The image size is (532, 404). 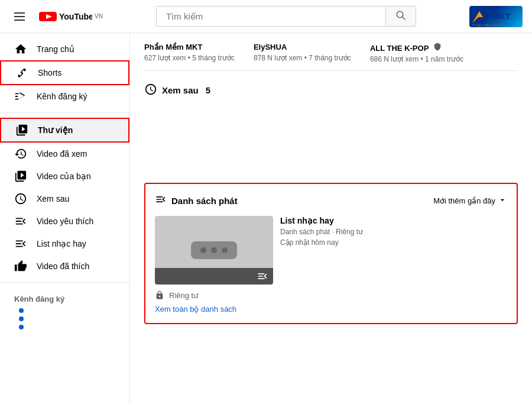 What do you see at coordinates (496, 17) in the screenshot?
I see `mkt-logo: MKT Phần mềm MKT` at bounding box center [496, 17].